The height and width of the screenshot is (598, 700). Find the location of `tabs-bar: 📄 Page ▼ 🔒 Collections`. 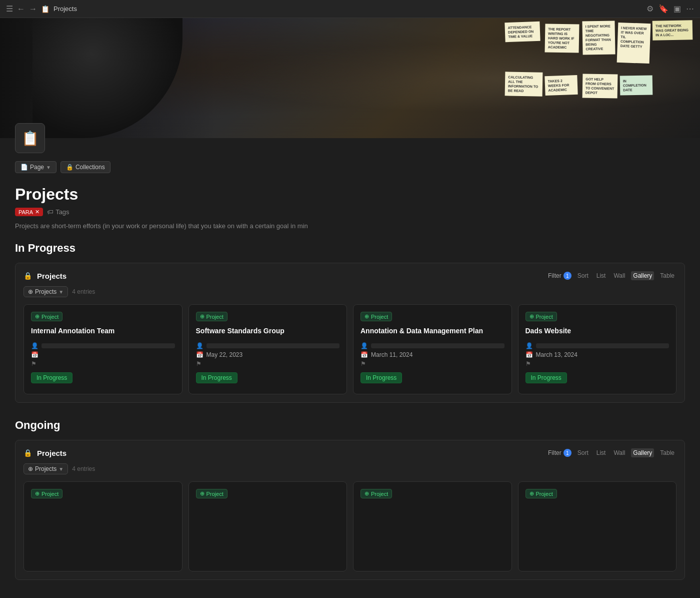

tabs-bar: 📄 Page ▼ 🔒 Collections is located at coordinates (350, 167).